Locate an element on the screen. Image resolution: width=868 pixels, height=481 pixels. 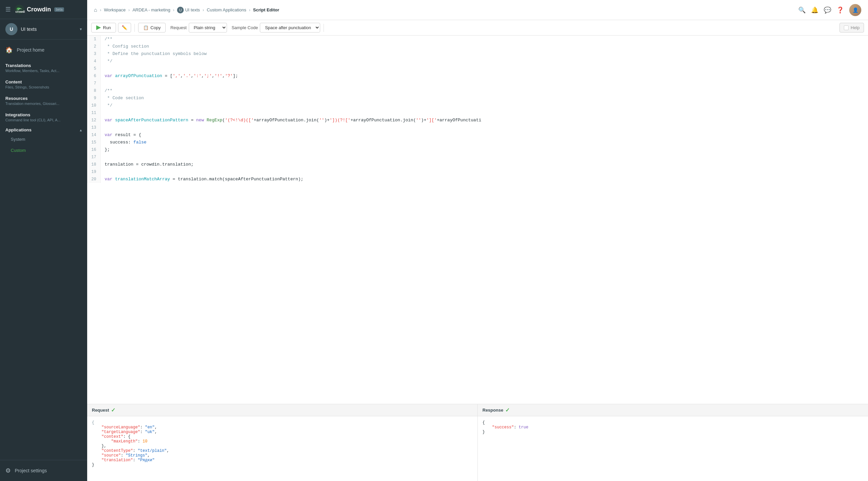
code-line-8: 8 /** is located at coordinates (478, 91).